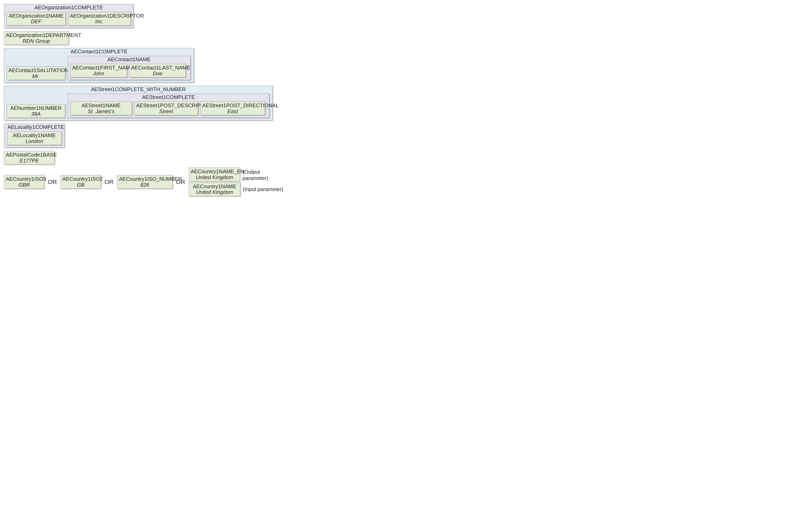 This screenshot has width=812, height=514. What do you see at coordinates (214, 171) in the screenshot?
I see `country-name-en-label: AECountry1NAME_EN` at bounding box center [214, 171].